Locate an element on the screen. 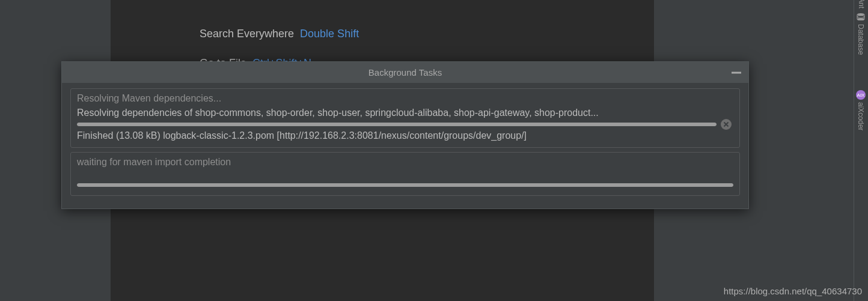 This screenshot has height=301, width=868. database-icon is located at coordinates (861, 17).